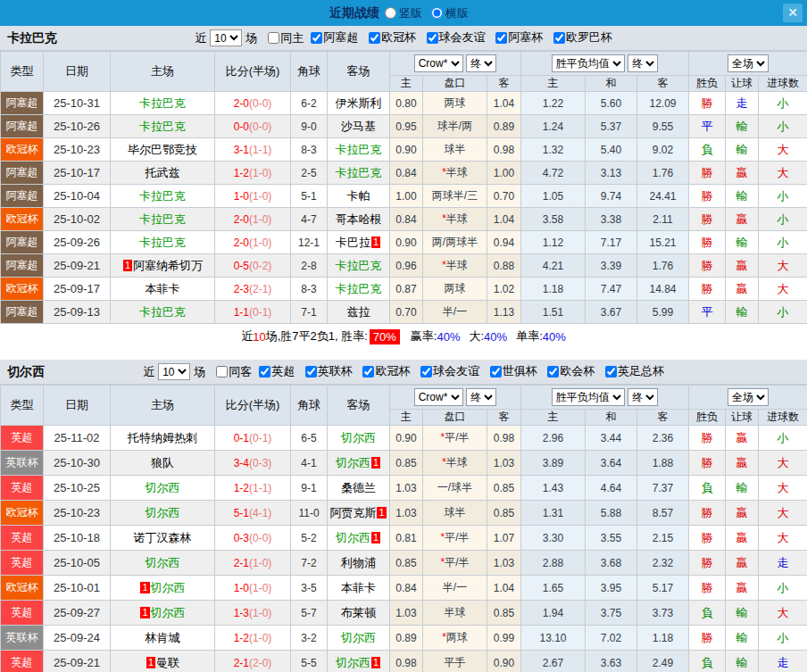  I want to click on avg-draw-cell: 3.95, so click(611, 588).